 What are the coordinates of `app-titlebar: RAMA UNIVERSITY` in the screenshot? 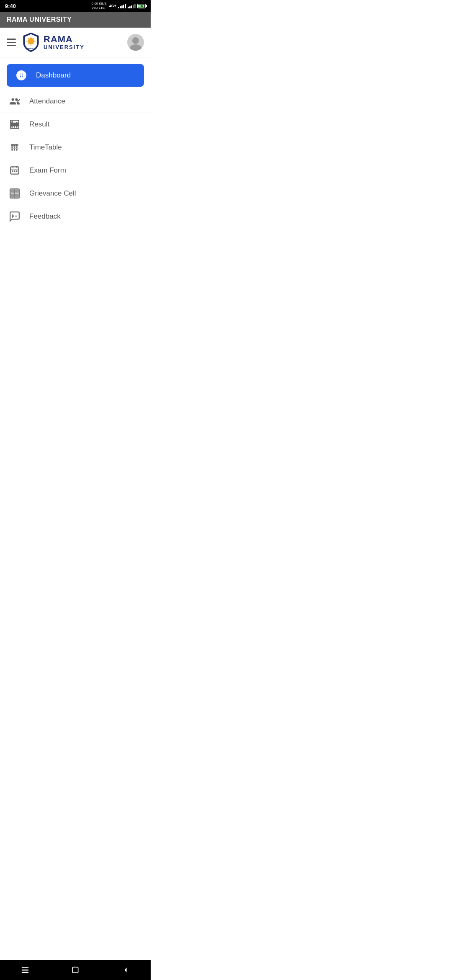 It's located at (75, 20).